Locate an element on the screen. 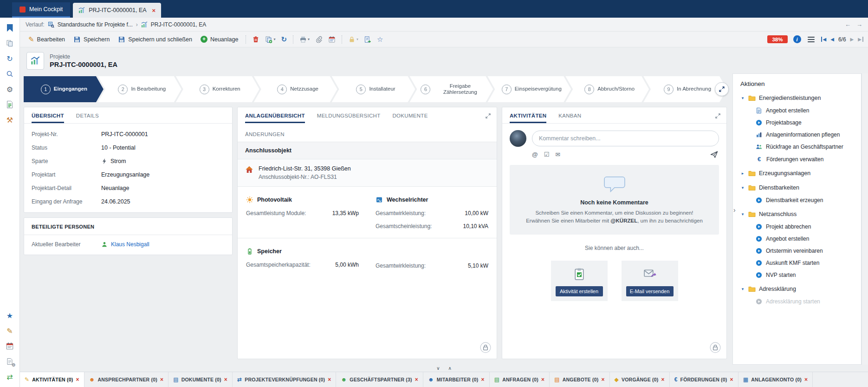  export-button is located at coordinates (368, 39).